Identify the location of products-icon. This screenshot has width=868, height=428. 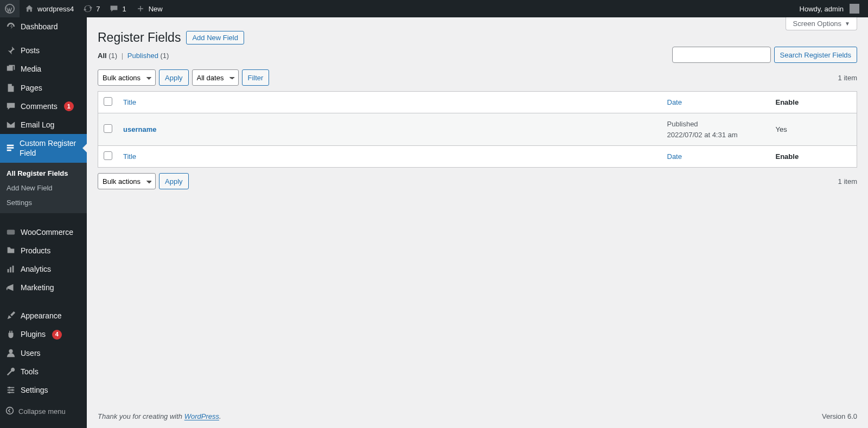
(11, 251).